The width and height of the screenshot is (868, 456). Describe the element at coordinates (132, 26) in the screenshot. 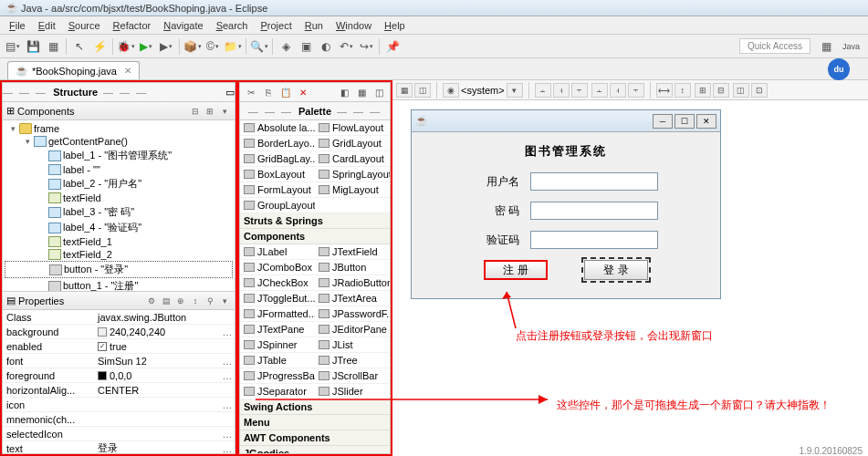

I see `menu-refactor: Refactor` at that location.